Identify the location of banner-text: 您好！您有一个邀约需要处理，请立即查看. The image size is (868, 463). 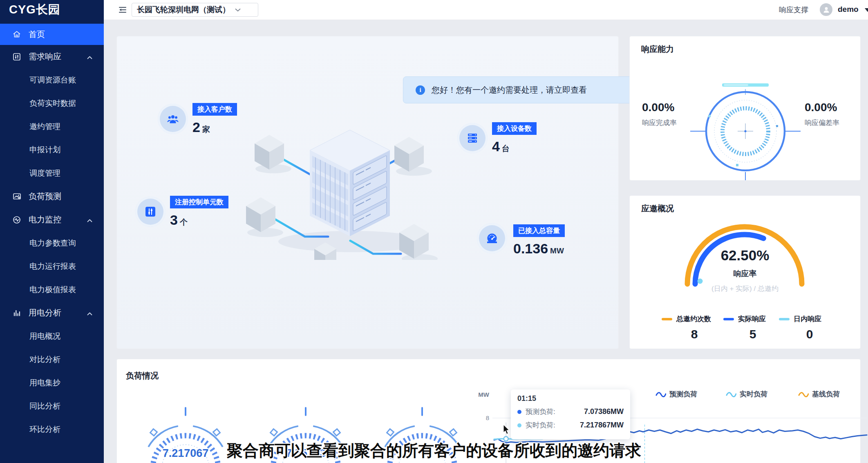
(509, 90).